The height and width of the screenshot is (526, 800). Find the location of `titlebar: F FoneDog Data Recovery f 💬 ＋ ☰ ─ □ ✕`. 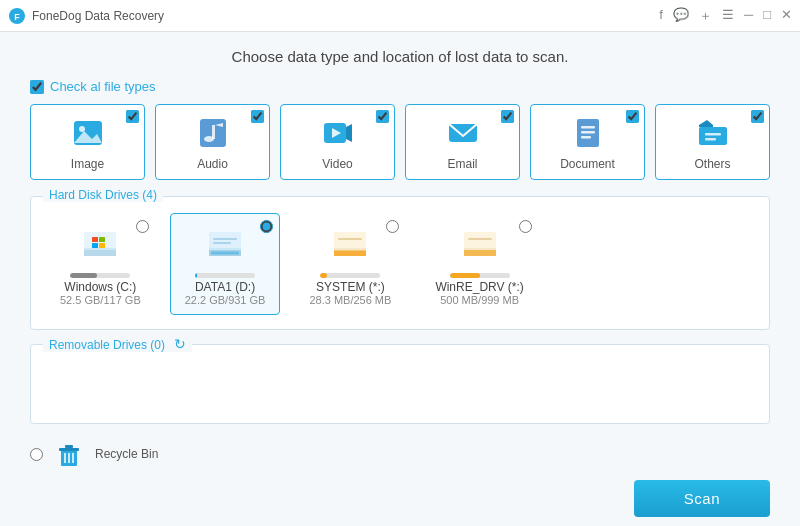

titlebar: F FoneDog Data Recovery f 💬 ＋ ☰ ─ □ ✕ is located at coordinates (400, 16).